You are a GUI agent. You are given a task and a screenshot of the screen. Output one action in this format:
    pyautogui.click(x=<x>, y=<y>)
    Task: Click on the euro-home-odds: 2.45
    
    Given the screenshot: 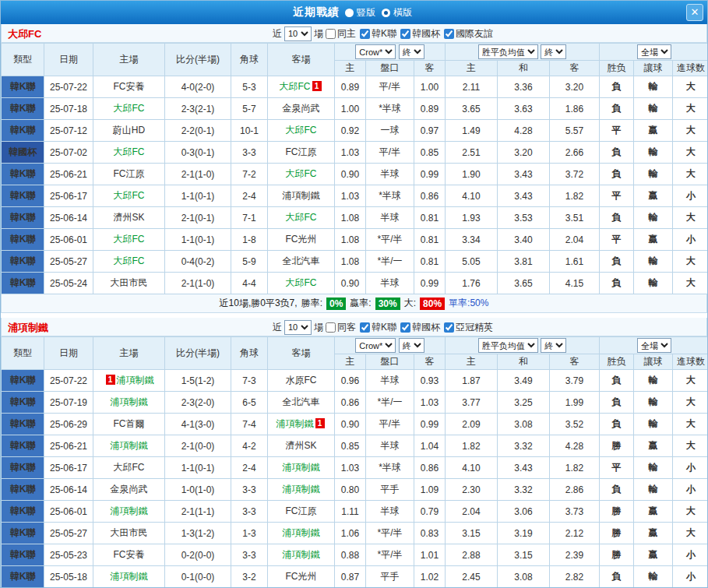 What is the action you would take?
    pyautogui.click(x=472, y=577)
    